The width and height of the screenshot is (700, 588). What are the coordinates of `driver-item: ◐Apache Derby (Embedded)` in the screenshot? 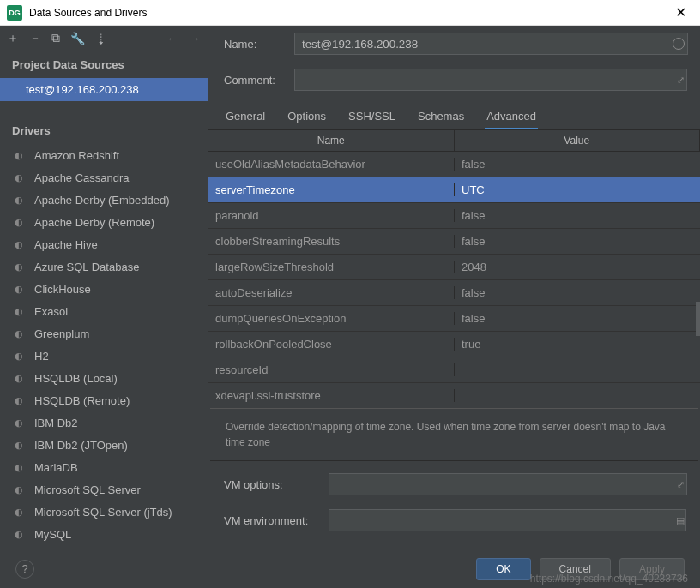 It's located at (104, 200).